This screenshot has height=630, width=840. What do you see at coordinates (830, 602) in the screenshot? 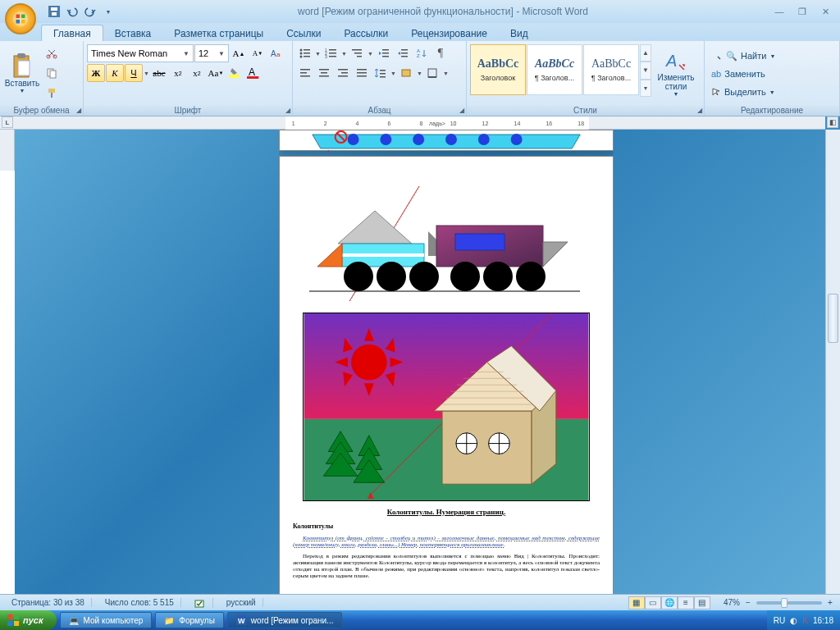
I see `zoom-in: +` at bounding box center [830, 602].